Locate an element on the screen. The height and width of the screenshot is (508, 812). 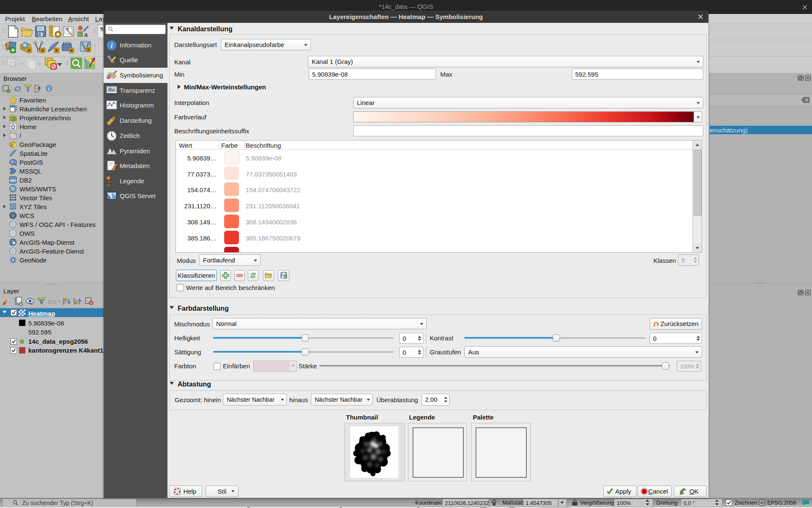
svg-text: DB2 is located at coordinates (13, 180).